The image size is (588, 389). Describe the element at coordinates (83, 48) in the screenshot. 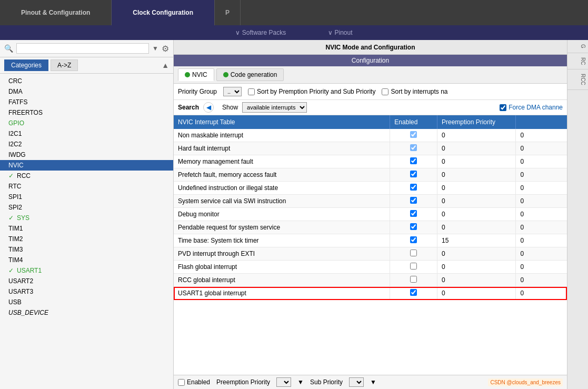

I see `sidebar-search-input` at that location.